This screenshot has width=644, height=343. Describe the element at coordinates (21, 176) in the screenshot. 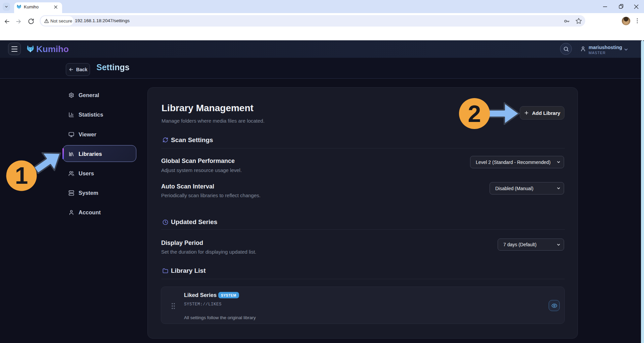

I see `svg-text: 1` at that location.